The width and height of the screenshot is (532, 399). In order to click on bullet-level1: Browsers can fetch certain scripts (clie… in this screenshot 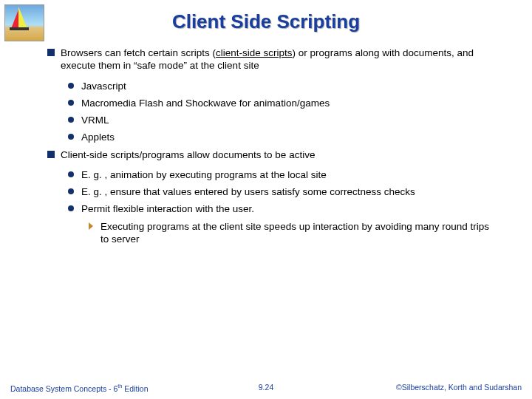, I will do `click(273, 59)`.